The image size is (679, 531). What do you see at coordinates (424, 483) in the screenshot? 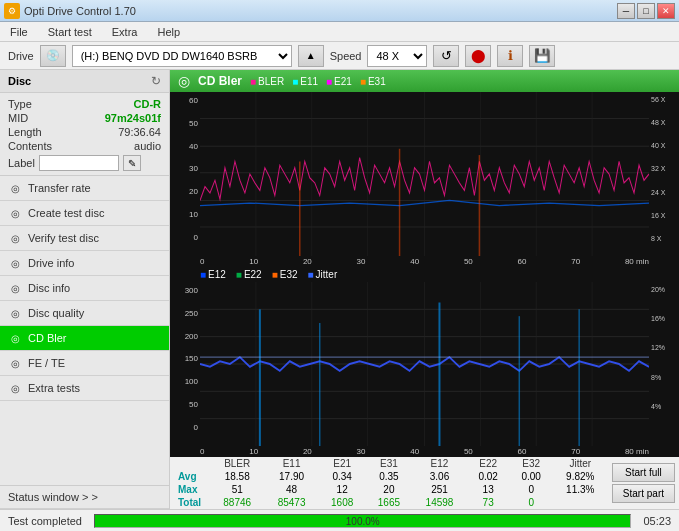
I see `stats-section: BLER E11 E21 E31 E12 E22 E32 Jitter` at bounding box center [424, 483].